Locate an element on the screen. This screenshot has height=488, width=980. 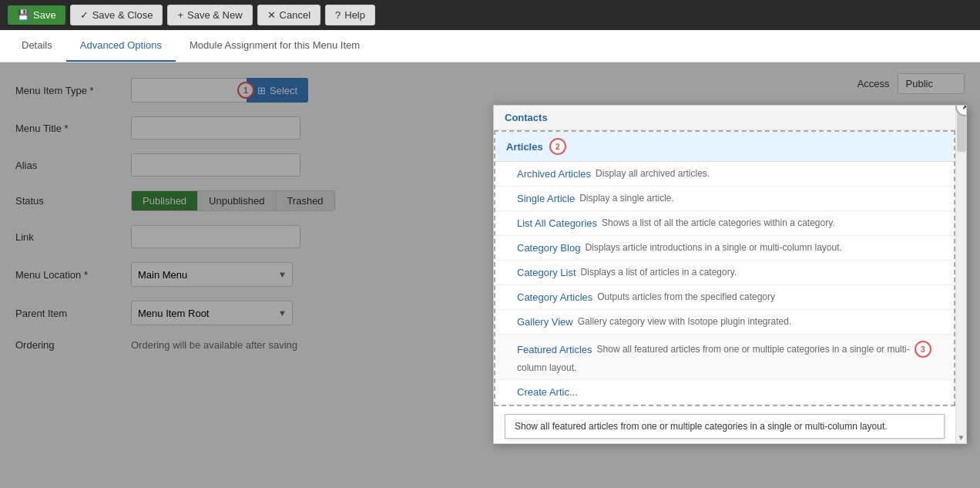
featured-articles-row: Featured Articles Show all featured arti… is located at coordinates (730, 349).